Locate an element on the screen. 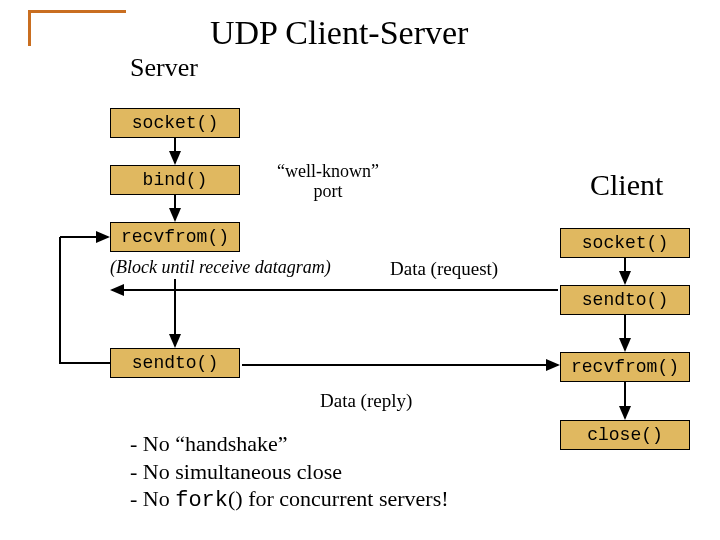 This screenshot has width=720, height=540. well-known-port-label: “well-known” port is located at coordinates (328, 182).